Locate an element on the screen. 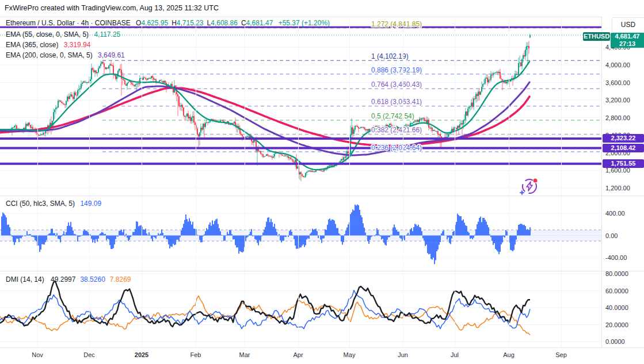  dmi-tick: 60.0000 is located at coordinates (617, 291).